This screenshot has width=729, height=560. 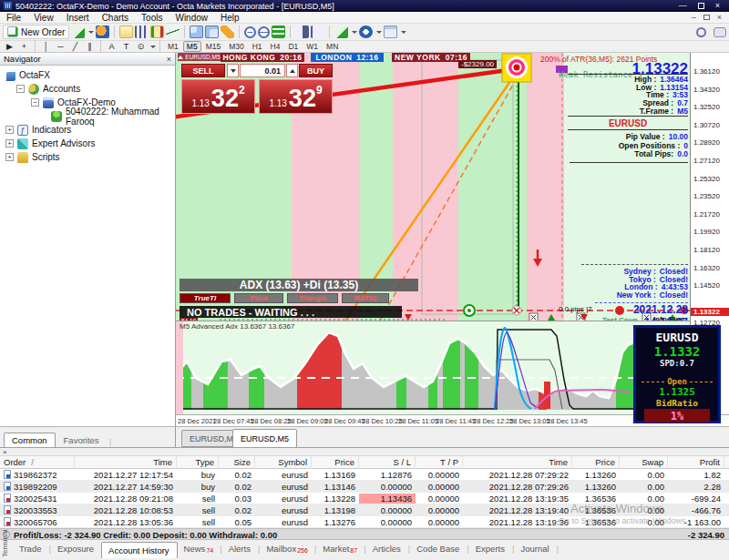 What do you see at coordinates (199, 548) in the screenshot?
I see `tab-news: News74` at bounding box center [199, 548].